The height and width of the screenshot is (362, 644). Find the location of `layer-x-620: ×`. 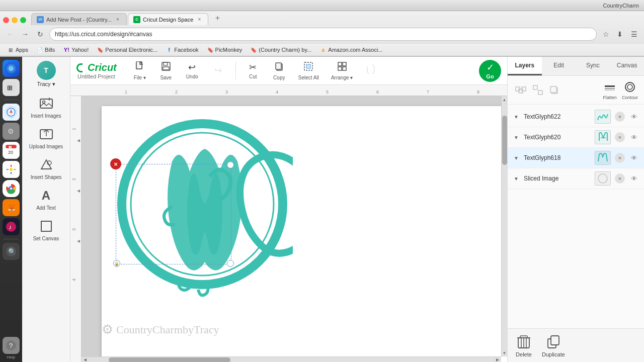

layer-x-620: × is located at coordinates (620, 137).